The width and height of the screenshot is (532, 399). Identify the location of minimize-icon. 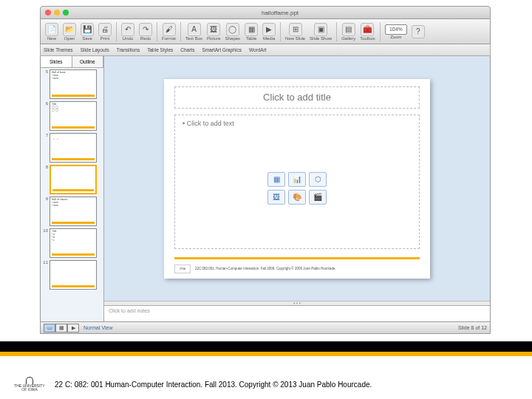
(57, 13).